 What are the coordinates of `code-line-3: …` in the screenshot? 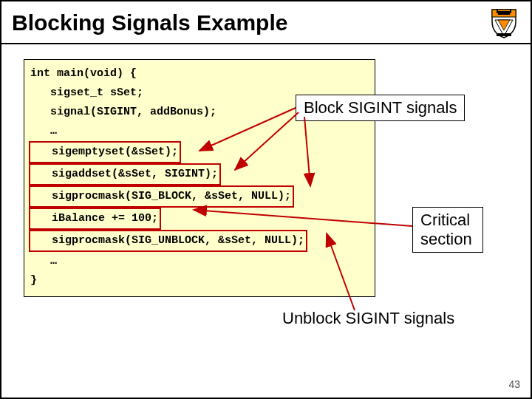 It's located at (200, 132).